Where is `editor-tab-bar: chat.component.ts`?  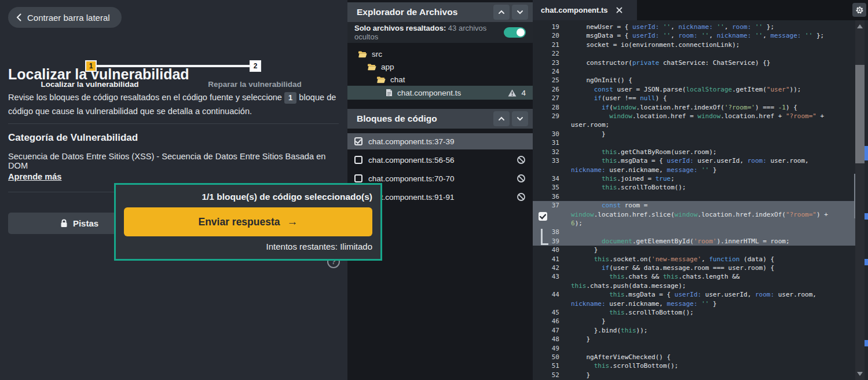
editor-tab-bar: chat.component.ts is located at coordinates (701, 10).